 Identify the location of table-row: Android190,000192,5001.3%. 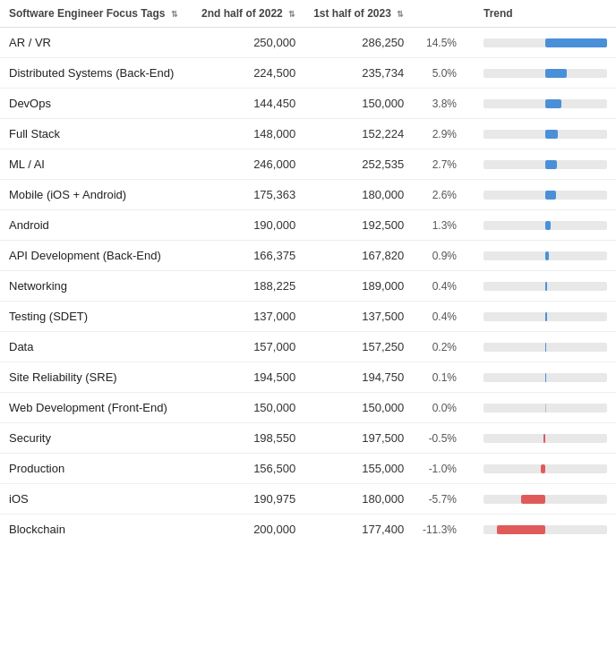
(308, 225).